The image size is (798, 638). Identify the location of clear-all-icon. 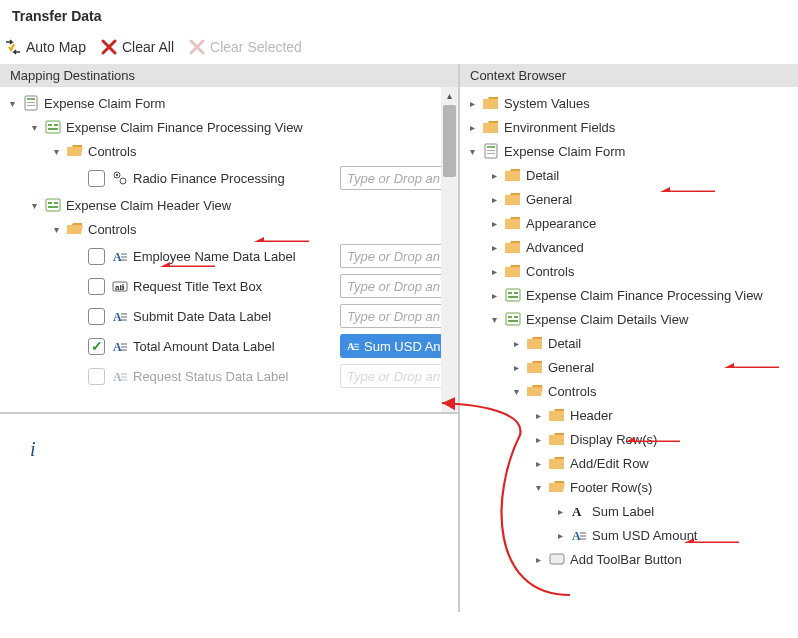
(109, 47).